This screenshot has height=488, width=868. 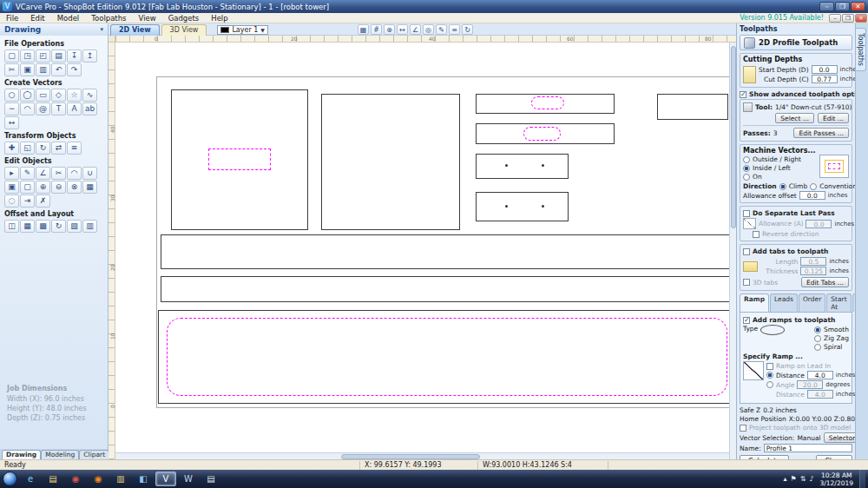 I want to click on add-ramps-checkbox, so click(x=746, y=320).